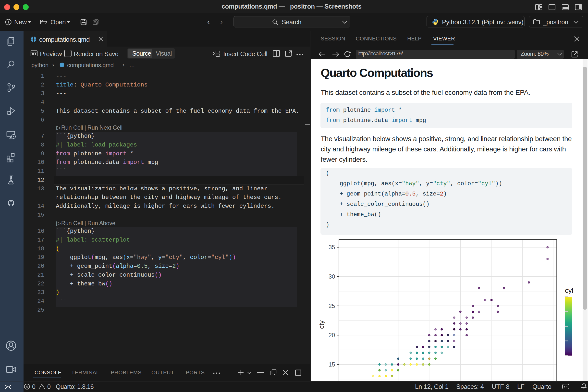  I want to click on svg-text: 25, so click(332, 306).